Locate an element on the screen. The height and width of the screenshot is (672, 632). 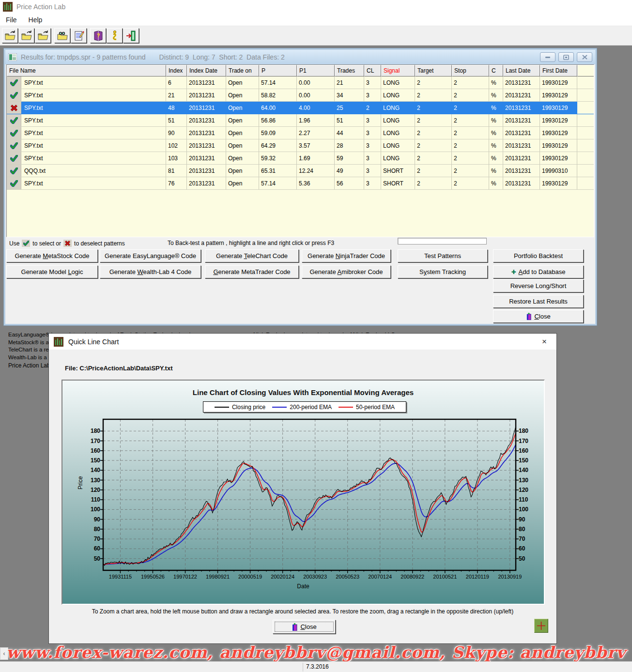
exit-icon-button is located at coordinates (131, 36).